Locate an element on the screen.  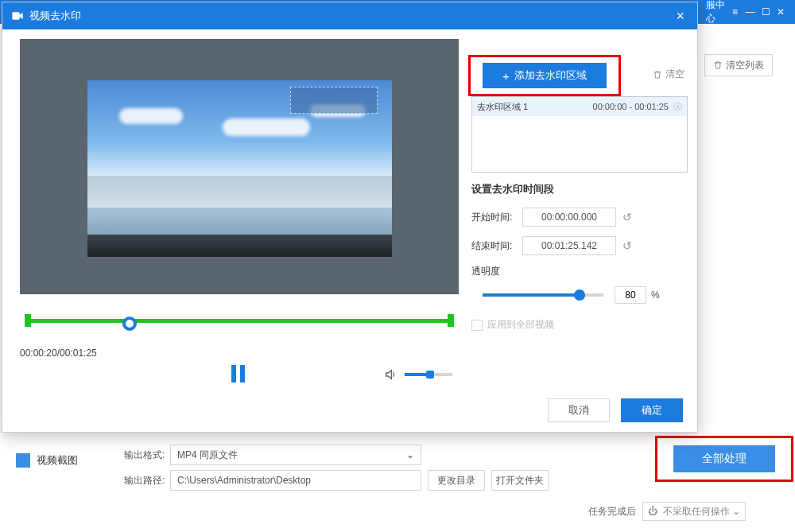
opacity-label: 透明度 is located at coordinates (580, 272).